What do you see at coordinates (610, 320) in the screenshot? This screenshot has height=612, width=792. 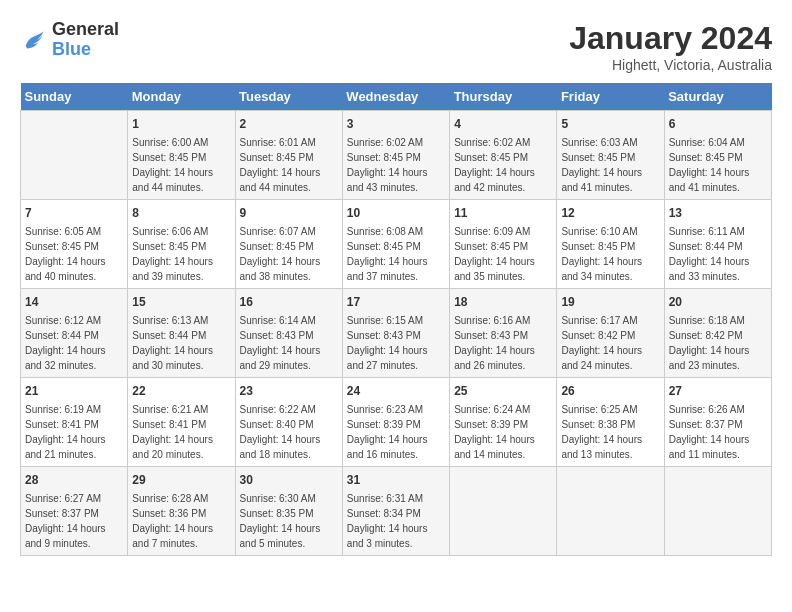 I see `day-info-line: Sunrise: 6:17 AM` at bounding box center [610, 320].